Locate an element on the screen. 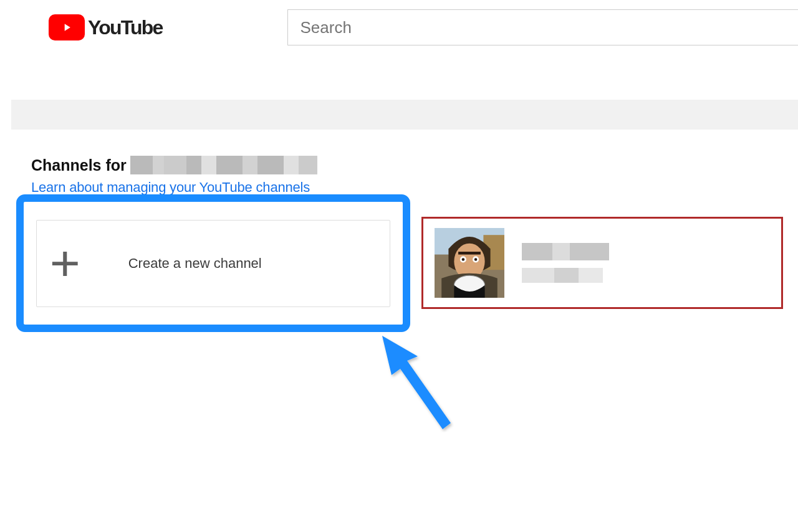 This screenshot has width=798, height=532. youtube-wordmark: YouTube is located at coordinates (125, 27).